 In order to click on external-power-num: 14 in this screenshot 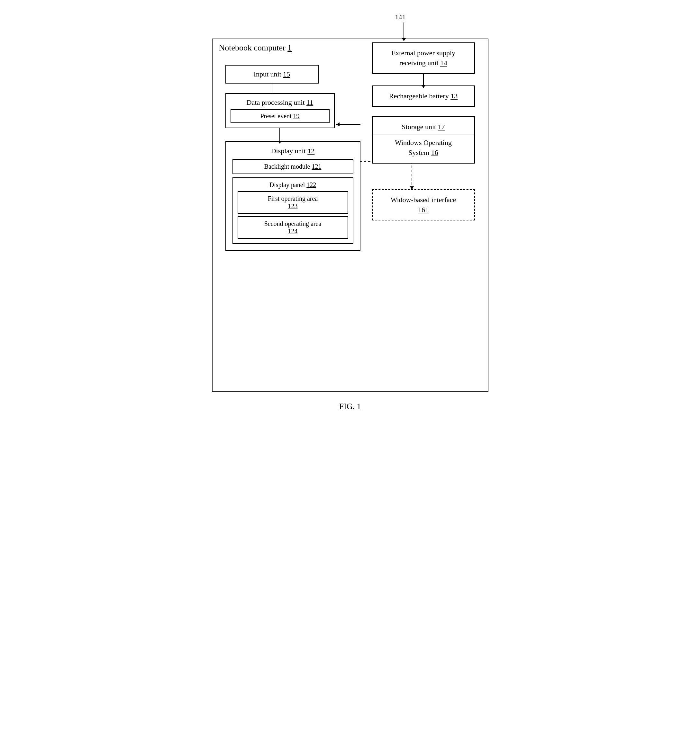, I will do `click(444, 63)`.